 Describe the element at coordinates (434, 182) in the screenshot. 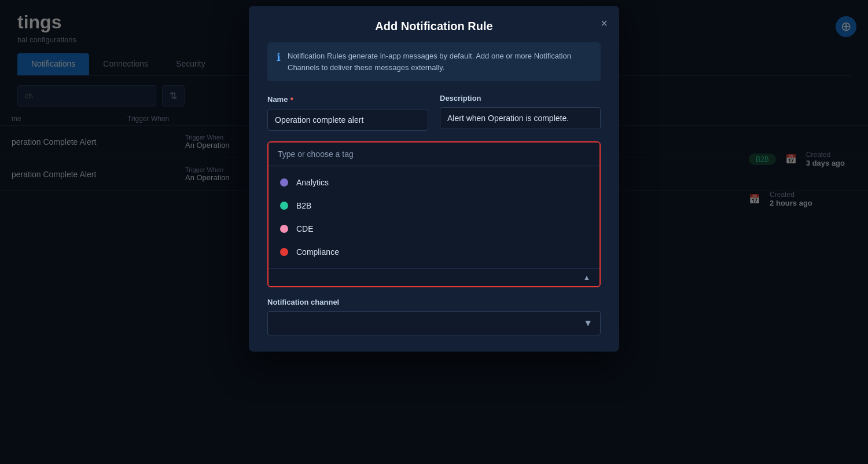

I see `tag-item-analytics: Analytics` at that location.